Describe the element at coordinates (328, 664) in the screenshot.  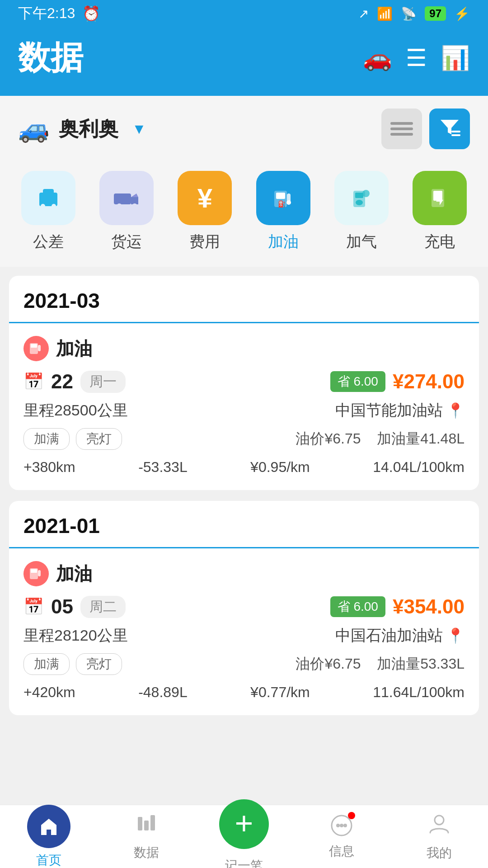
I see `oil-price-1: 油价¥6.75` at that location.